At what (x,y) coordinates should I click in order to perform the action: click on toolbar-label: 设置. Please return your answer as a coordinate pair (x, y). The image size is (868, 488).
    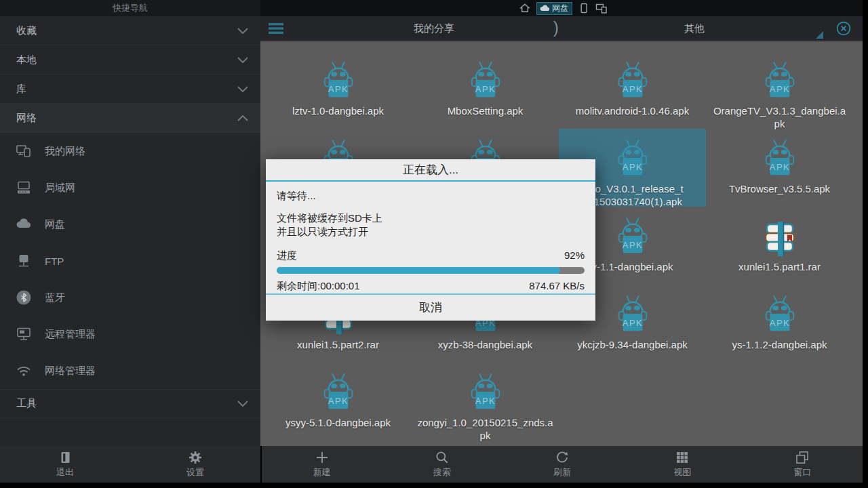
    Looking at the image, I should click on (195, 472).